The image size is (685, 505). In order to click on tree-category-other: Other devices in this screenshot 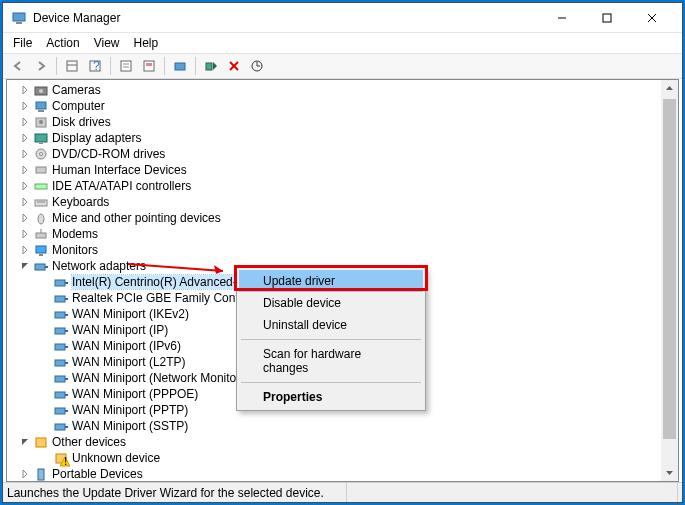, I will do `click(344, 442)`.